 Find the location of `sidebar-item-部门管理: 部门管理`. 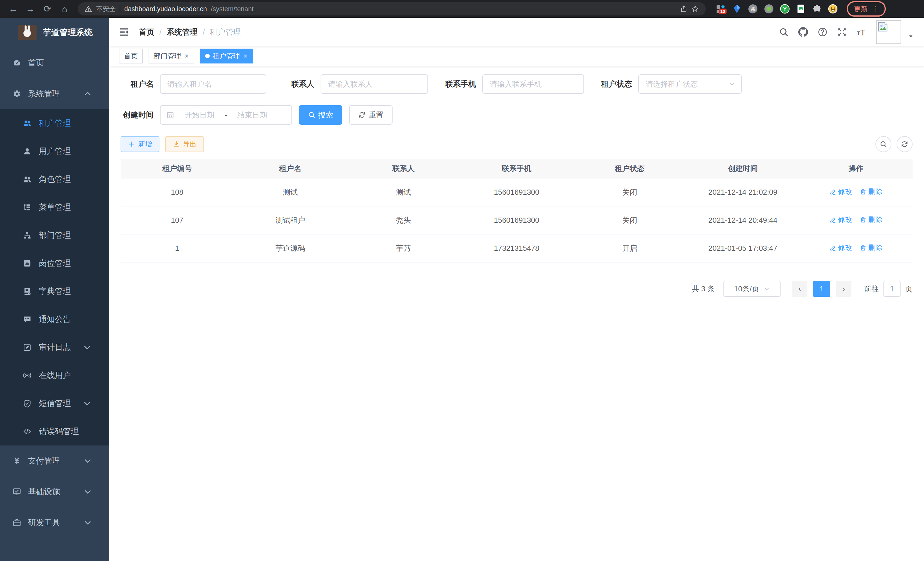

sidebar-item-部门管理: 部门管理 is located at coordinates (55, 235).